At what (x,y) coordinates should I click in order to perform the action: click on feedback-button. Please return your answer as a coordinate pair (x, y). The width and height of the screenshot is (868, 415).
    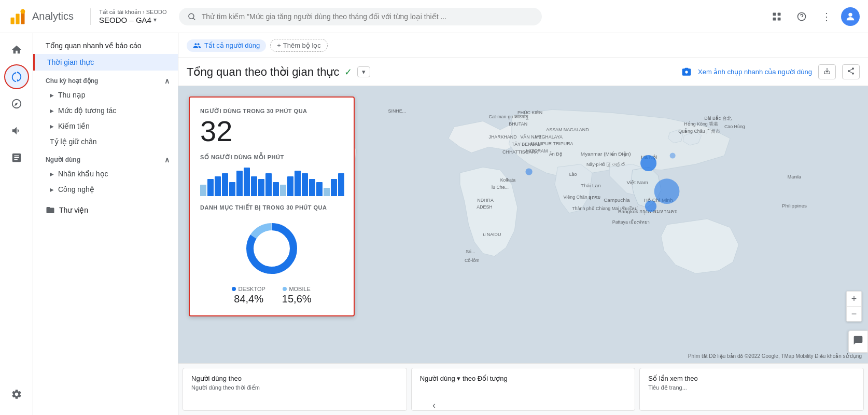
    Looking at the image, I should click on (858, 341).